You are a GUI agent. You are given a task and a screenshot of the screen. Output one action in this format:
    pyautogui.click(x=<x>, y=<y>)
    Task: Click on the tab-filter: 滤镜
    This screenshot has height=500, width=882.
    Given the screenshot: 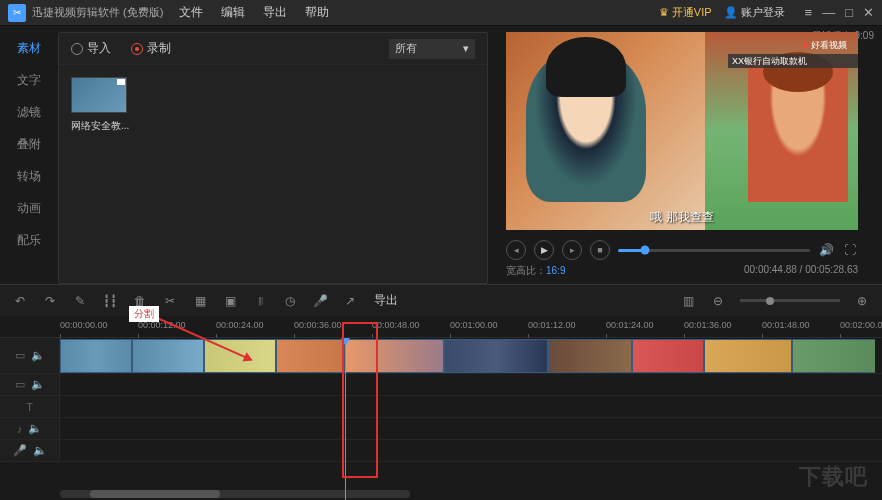 What is the action you would take?
    pyautogui.click(x=29, y=112)
    